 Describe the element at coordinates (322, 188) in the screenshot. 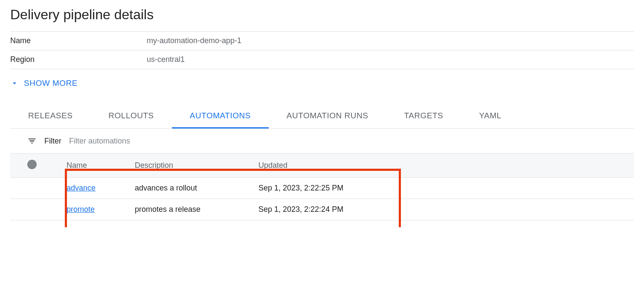

I see `table-row: advance advances a rollout Sep 1, 2023, …` at that location.